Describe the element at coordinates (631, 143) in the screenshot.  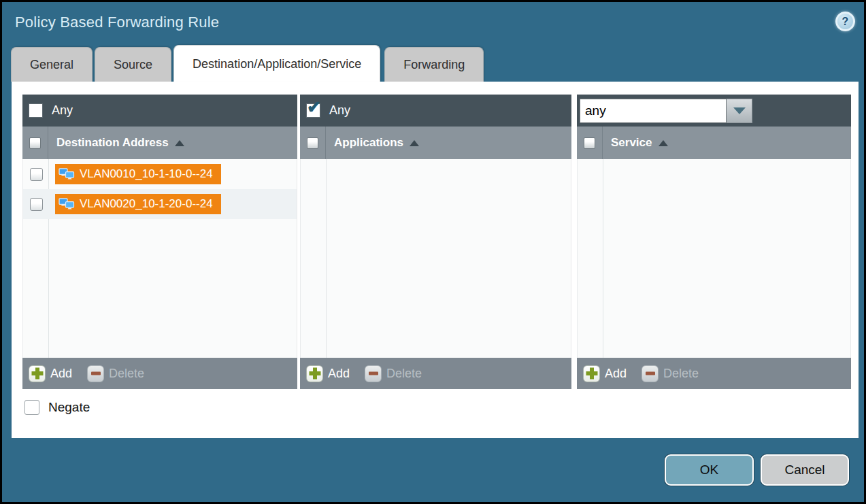
I see `service-header-label: Service` at that location.